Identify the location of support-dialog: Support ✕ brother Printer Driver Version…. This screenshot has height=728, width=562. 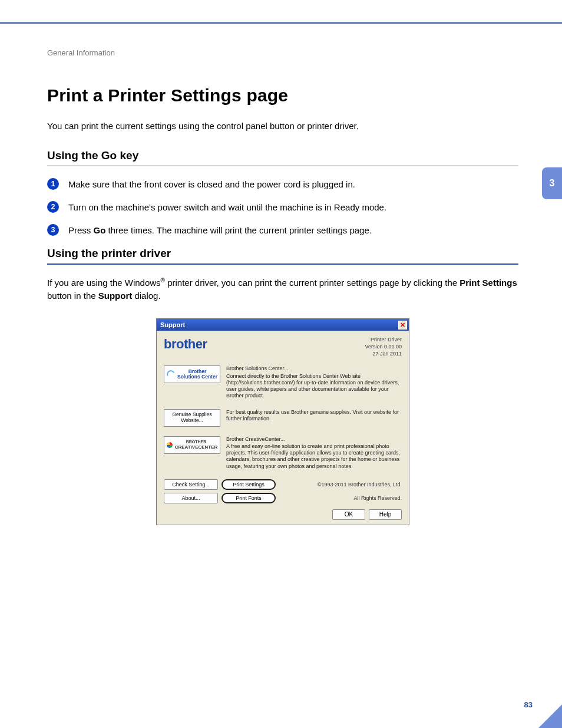
(283, 422).